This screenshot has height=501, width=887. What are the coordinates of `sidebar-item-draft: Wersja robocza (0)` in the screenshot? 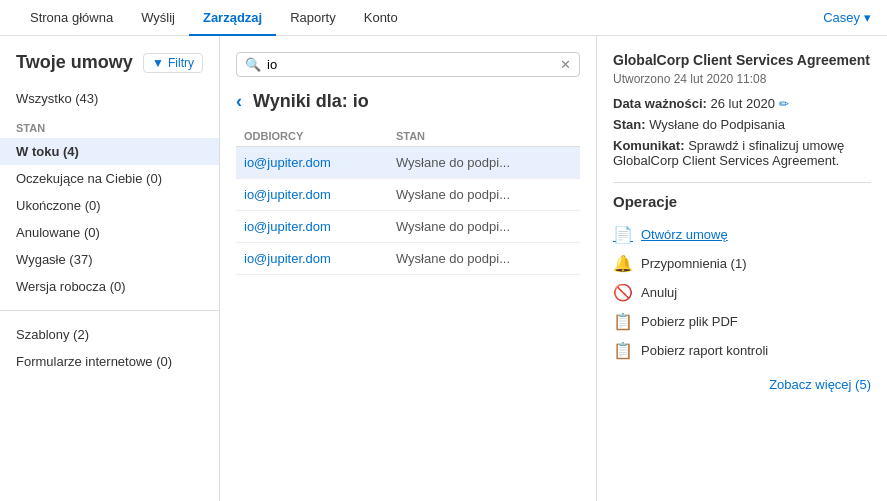 It's located at (110, 286).